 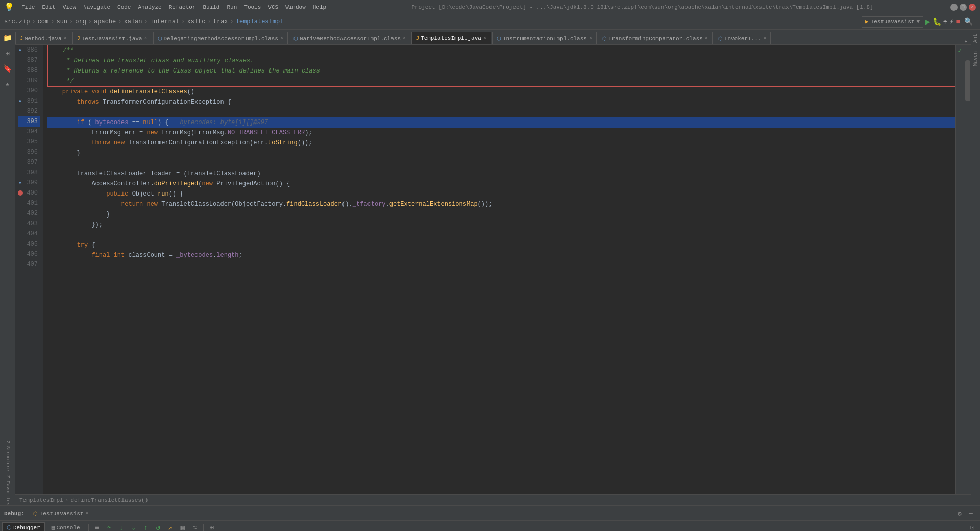 I want to click on debug-session-tab: ⬡ TestJavassist ×, so click(x=61, y=514).